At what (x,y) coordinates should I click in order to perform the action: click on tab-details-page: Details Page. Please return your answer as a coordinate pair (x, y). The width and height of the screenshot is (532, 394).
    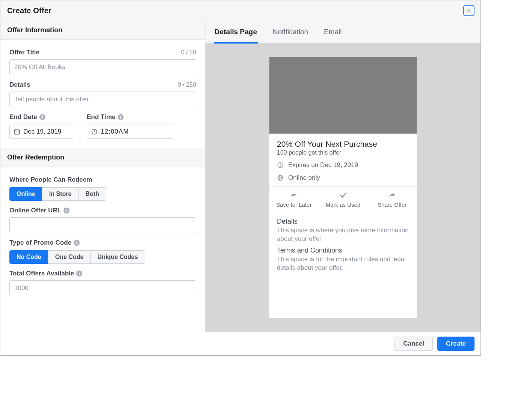
    Looking at the image, I should click on (236, 32).